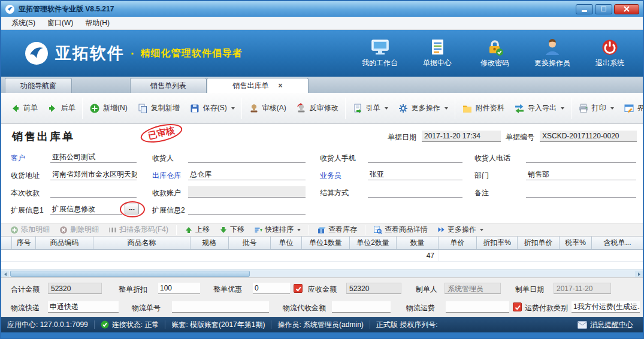 The image size is (644, 339). I want to click on ext1-more-button: ..., so click(132, 209).